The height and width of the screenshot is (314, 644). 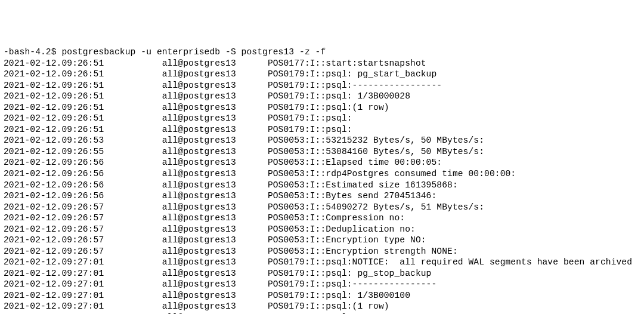 What do you see at coordinates (376, 140) in the screenshot?
I see `log-message: POS0053:I::53215232 Bytes/s, 50 MBytes/s…` at bounding box center [376, 140].